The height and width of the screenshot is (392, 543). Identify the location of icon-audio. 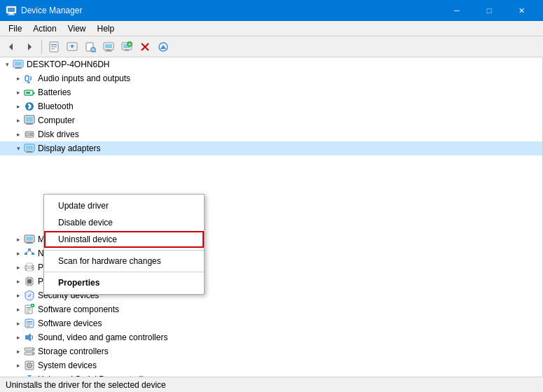
(29, 78).